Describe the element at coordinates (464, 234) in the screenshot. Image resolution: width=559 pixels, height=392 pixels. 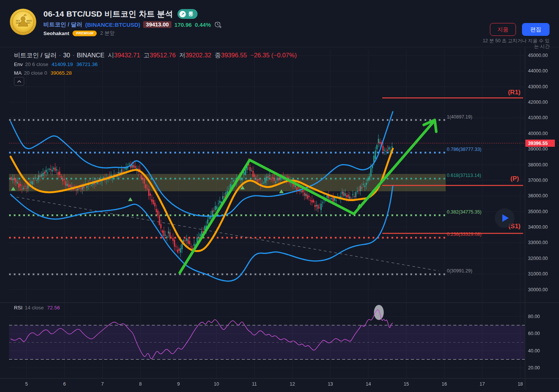
I see `fib-level-label: 0.236(33329.08)` at that location.